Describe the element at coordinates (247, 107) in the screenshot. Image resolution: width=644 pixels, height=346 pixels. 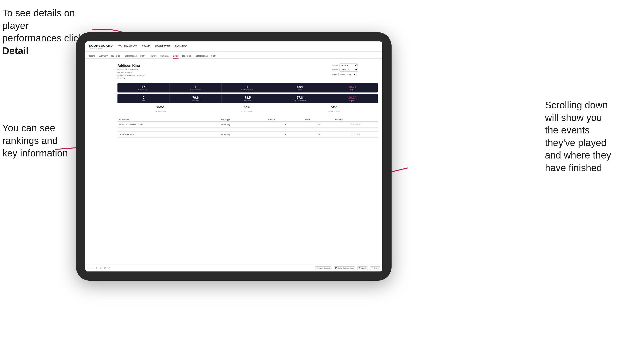
I see `record-value: 1-5-0` at that location.